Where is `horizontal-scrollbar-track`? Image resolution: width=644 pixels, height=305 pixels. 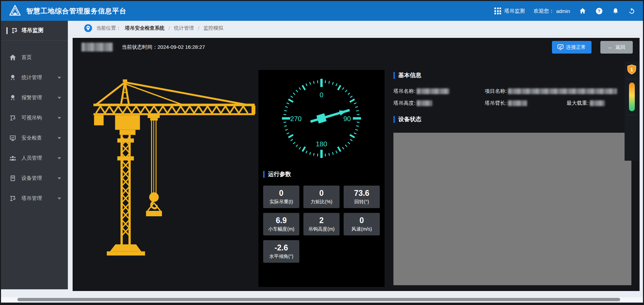 horizontal-scrollbar-track is located at coordinates (322, 300).